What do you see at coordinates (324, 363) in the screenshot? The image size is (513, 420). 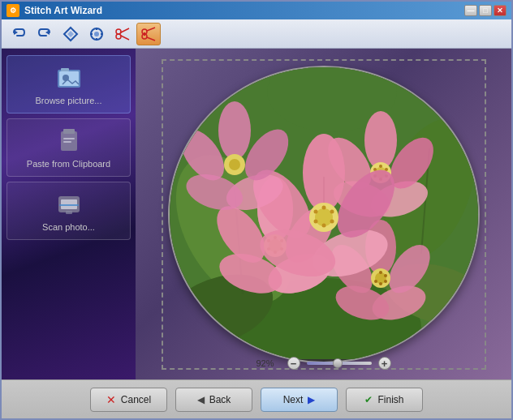 I see `zoom-controls: 92% − +` at bounding box center [324, 363].